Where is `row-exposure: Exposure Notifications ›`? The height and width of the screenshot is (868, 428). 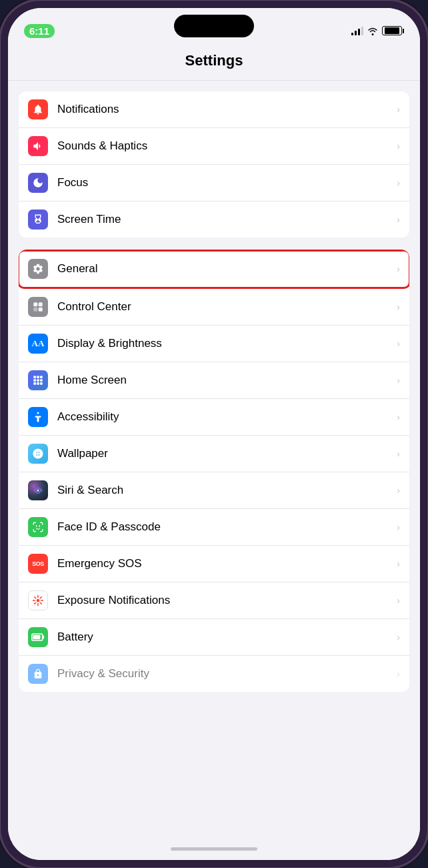
row-exposure: Exposure Notifications › is located at coordinates (214, 600).